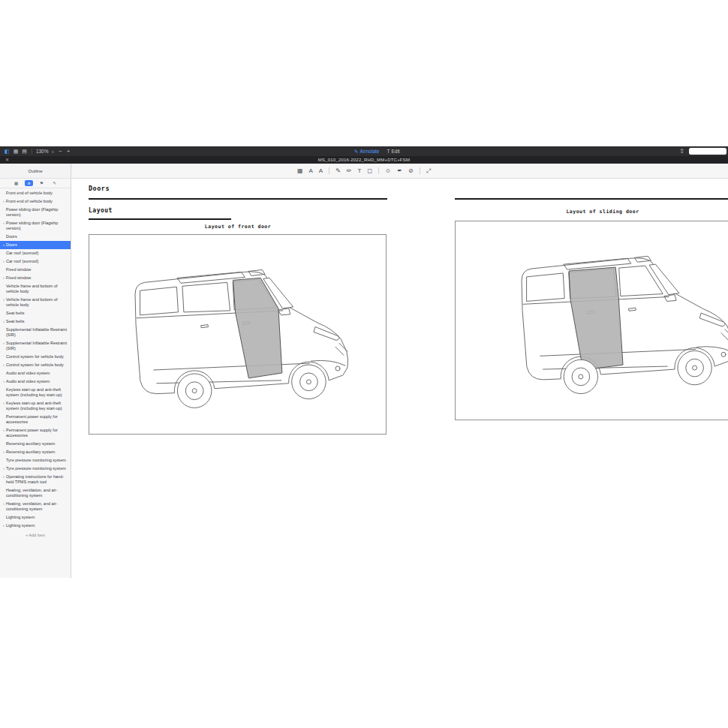  I want to click on van-front-door-drawing, so click(239, 335).